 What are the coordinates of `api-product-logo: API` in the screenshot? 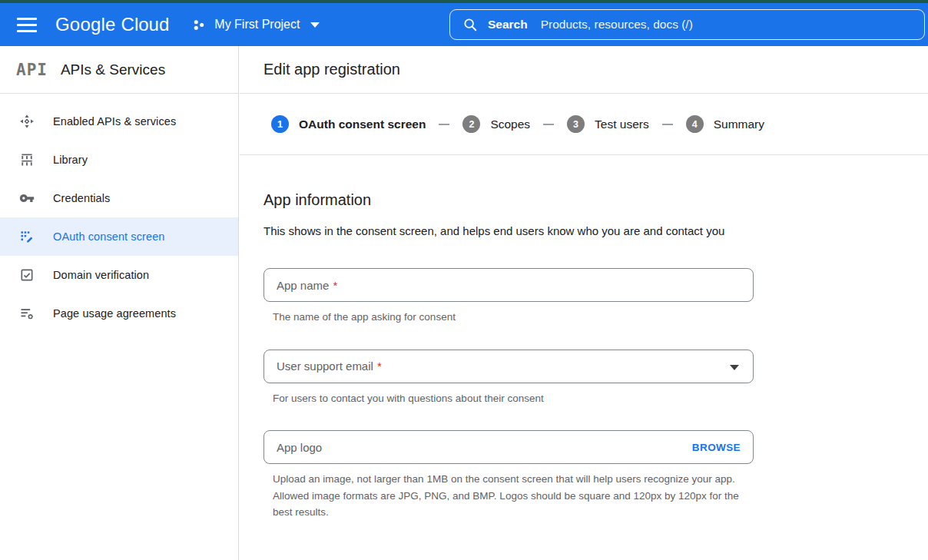 It's located at (32, 70).